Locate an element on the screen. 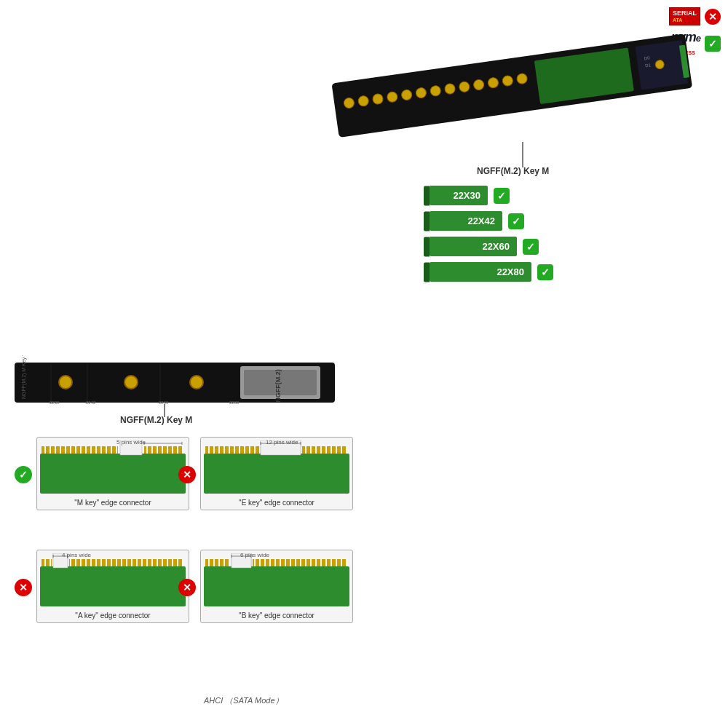  size-card-22x80: 22X80 is located at coordinates (480, 272).